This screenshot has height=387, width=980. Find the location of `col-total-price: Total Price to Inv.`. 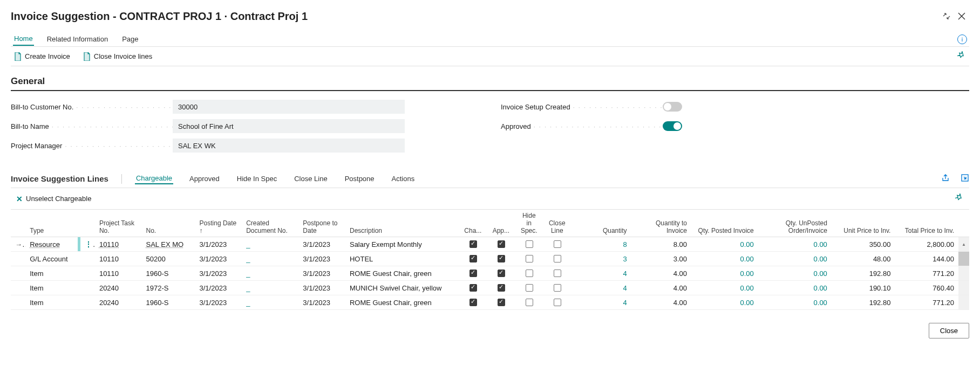

col-total-price: Total Price to Inv. is located at coordinates (927, 223).